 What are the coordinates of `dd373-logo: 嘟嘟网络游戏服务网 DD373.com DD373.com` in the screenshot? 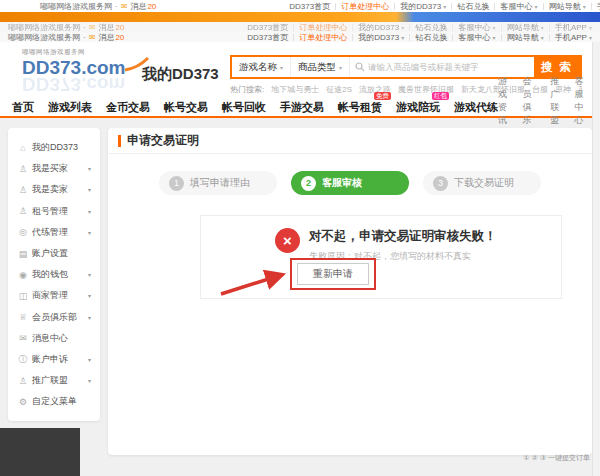 It's located at (74, 72).